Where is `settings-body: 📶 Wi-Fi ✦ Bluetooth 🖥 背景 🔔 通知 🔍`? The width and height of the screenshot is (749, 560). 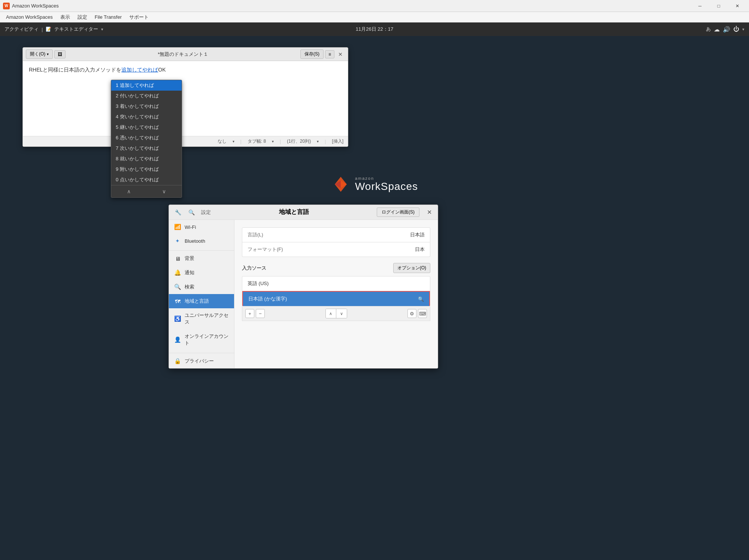
settings-body: 📶 Wi-Fi ✦ Bluetooth 🖥 背景 🔔 通知 🔍 is located at coordinates (303, 294).